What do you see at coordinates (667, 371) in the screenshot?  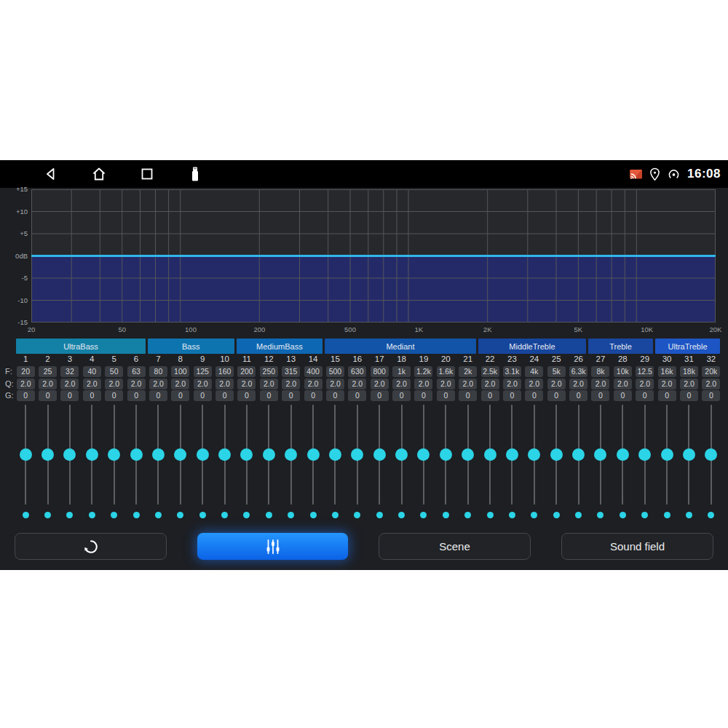 I see `f-value-chip: 16k` at bounding box center [667, 371].